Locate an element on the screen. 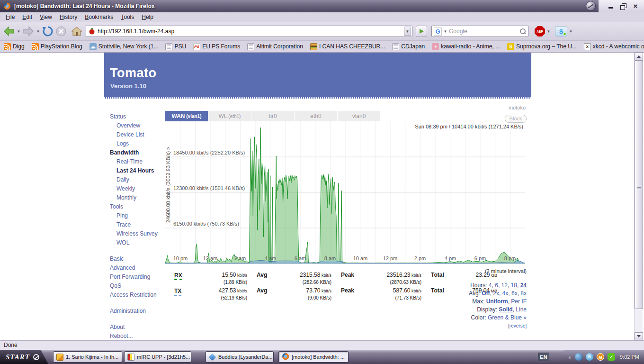 This screenshot has height=364, width=644. stop-button is located at coordinates (61, 31).